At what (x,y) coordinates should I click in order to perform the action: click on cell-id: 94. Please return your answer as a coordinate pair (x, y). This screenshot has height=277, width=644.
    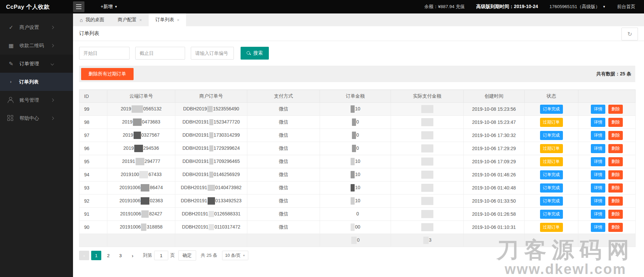
    Looking at the image, I should click on (94, 175).